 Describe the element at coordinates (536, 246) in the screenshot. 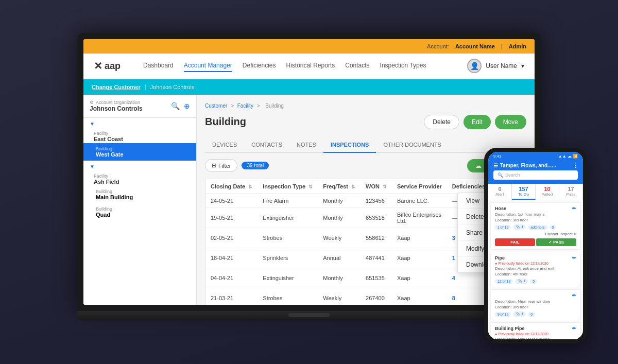

I see `phone-screen: 9:41 ▲▲ ☁ 📶 ☰ Tamper, Flows, and...... ⋮…` at that location.